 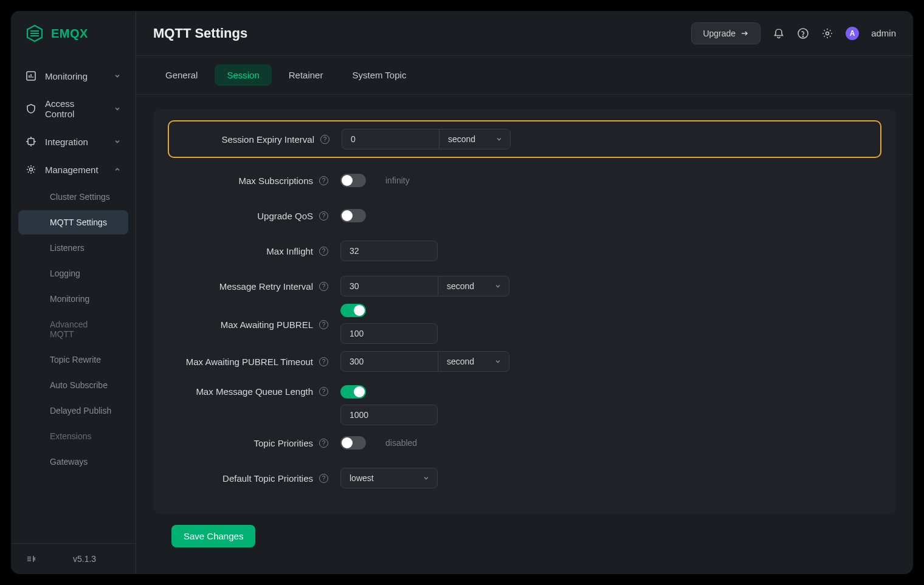 I want to click on help-icon, so click(x=803, y=33).